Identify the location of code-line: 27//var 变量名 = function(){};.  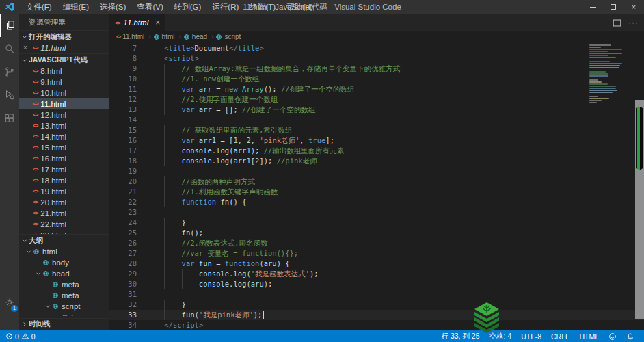
(377, 253).